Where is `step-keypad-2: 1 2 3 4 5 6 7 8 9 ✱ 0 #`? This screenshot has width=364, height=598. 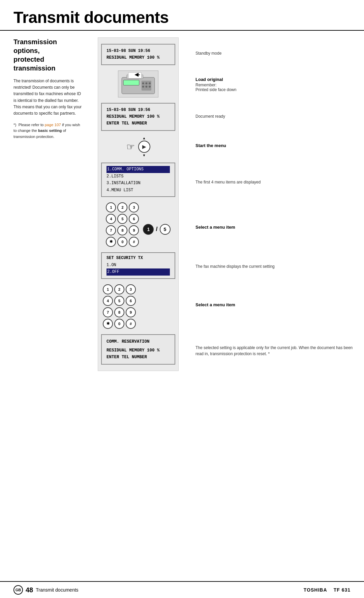 step-keypad-2: 1 2 3 4 5 6 7 8 9 ✱ 0 # is located at coordinates (138, 307).